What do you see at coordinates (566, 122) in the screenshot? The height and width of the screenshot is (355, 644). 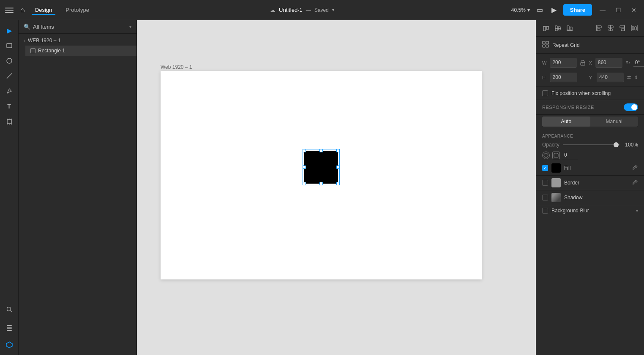 I see `resize-auto-tab: Auto` at bounding box center [566, 122].